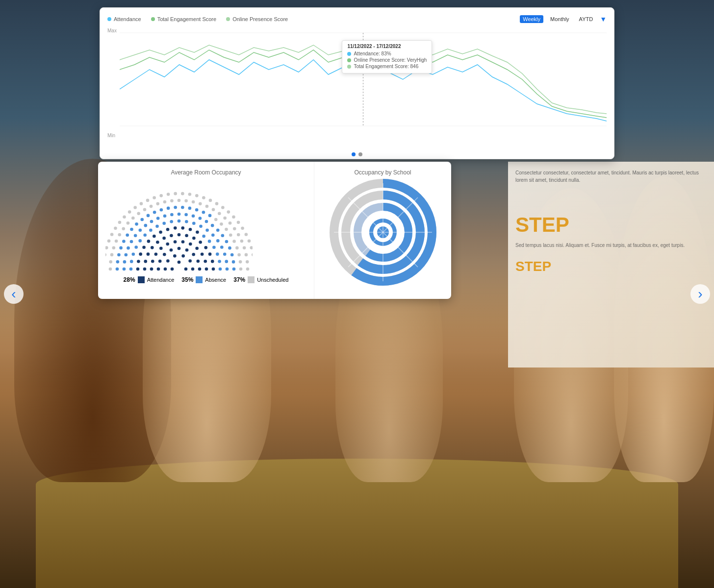  Describe the element at coordinates (141, 280) in the screenshot. I see `attendance-sq` at that location.